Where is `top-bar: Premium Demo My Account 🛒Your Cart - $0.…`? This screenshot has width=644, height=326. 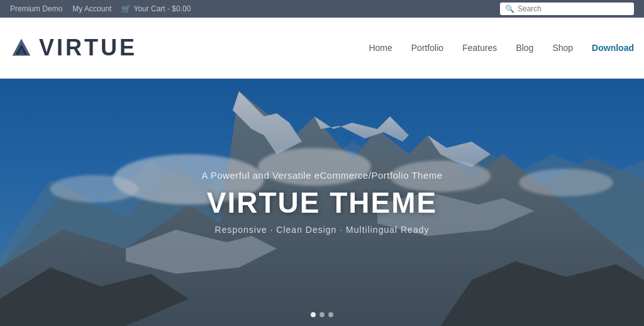 top-bar: Premium Demo My Account 🛒Your Cart - $0.… is located at coordinates (322, 9).